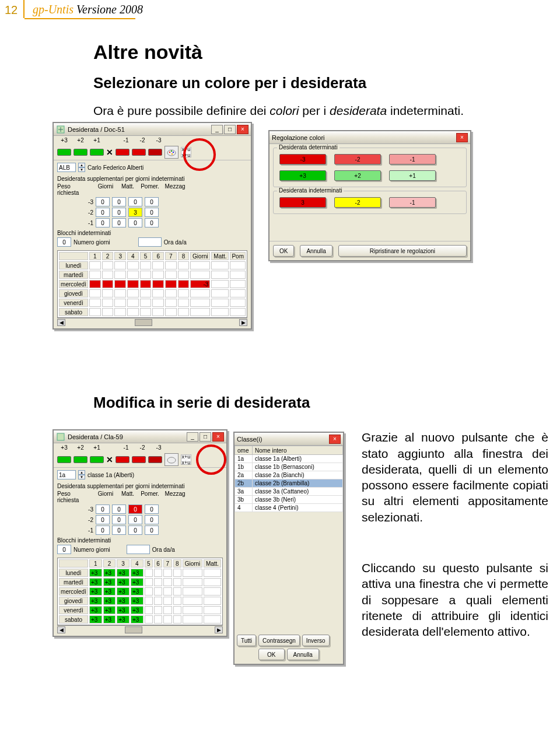  What do you see at coordinates (402, 251) in the screenshot?
I see `reset-button: Ripristinare le regolazioni` at bounding box center [402, 251].